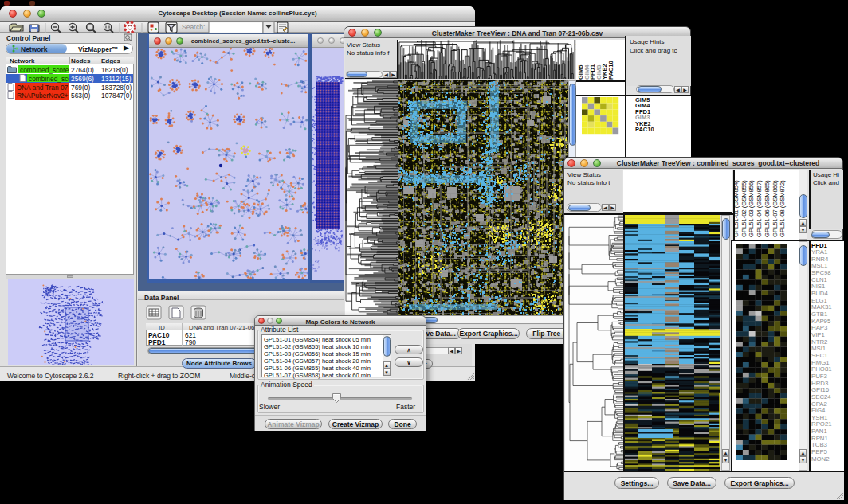 The image size is (848, 504). Describe the element at coordinates (767, 209) in the screenshot. I see `svg-text: GPL51-06 (GSM865)` at that location.